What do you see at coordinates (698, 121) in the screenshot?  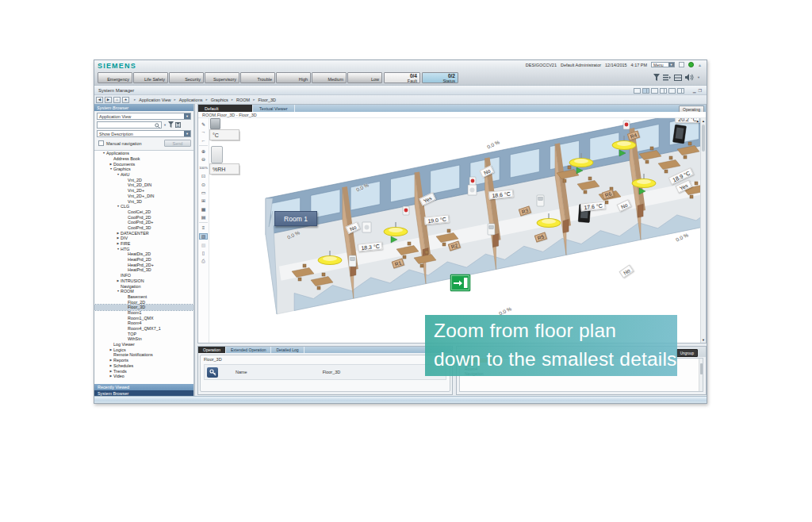 I see `scroll-up-icon: ▲` at bounding box center [698, 121].